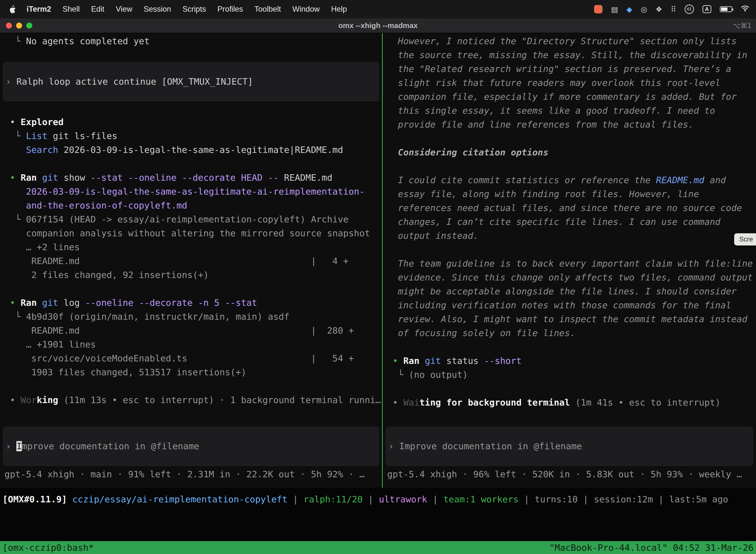 This screenshot has height=554, width=756. Describe the element at coordinates (29, 25) in the screenshot. I see `zoom-button` at that location.